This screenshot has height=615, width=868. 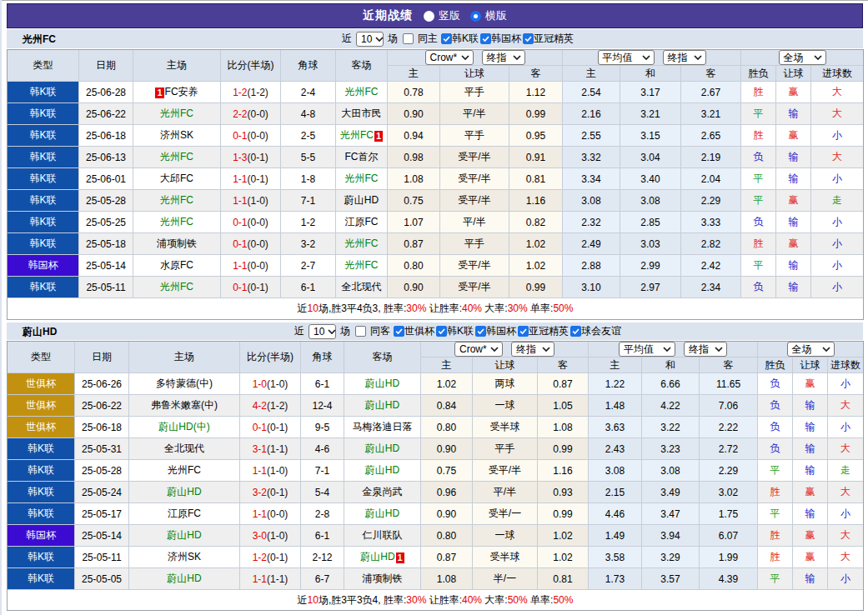 What do you see at coordinates (399, 332) in the screenshot?
I see `check-icon` at bounding box center [399, 332].